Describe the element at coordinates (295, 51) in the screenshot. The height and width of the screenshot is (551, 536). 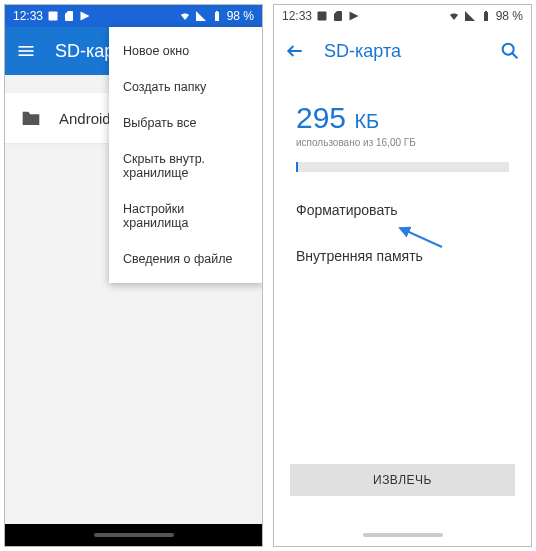
I see `back-icon` at that location.